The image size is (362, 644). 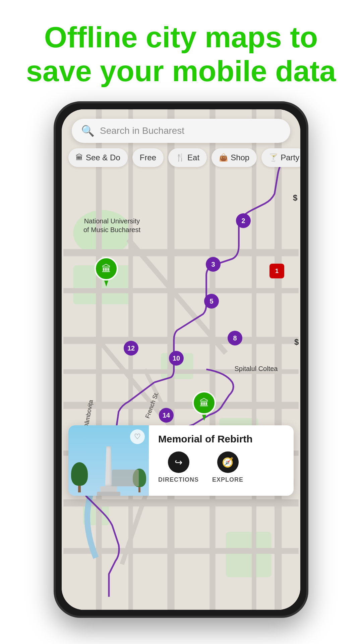 I want to click on filter-free-label: Free, so click(x=148, y=158).